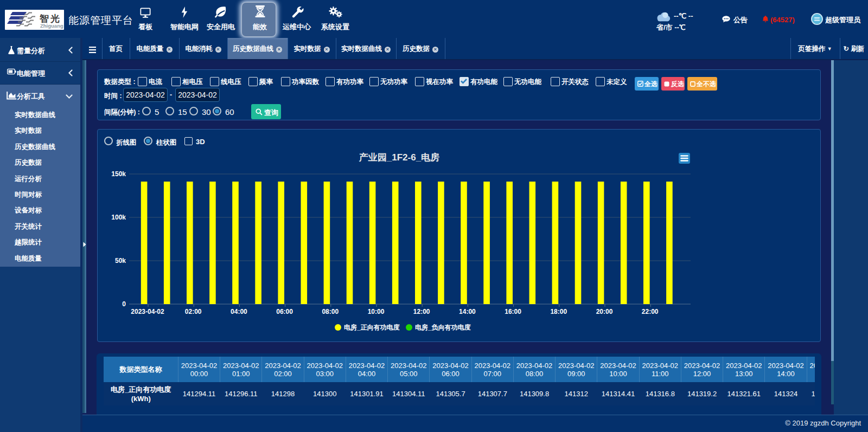  What do you see at coordinates (422, 312) in the screenshot?
I see `svg-text: 12:00` at bounding box center [422, 312].